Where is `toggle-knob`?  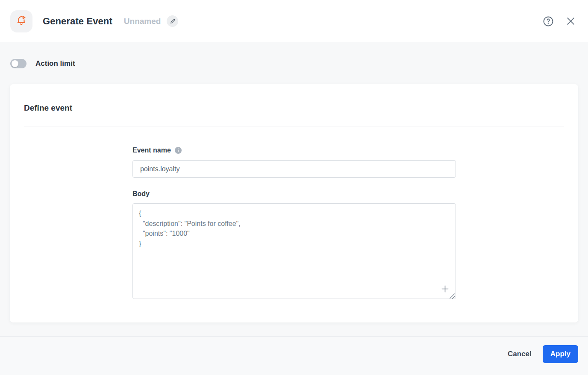 toggle-knob is located at coordinates (15, 64).